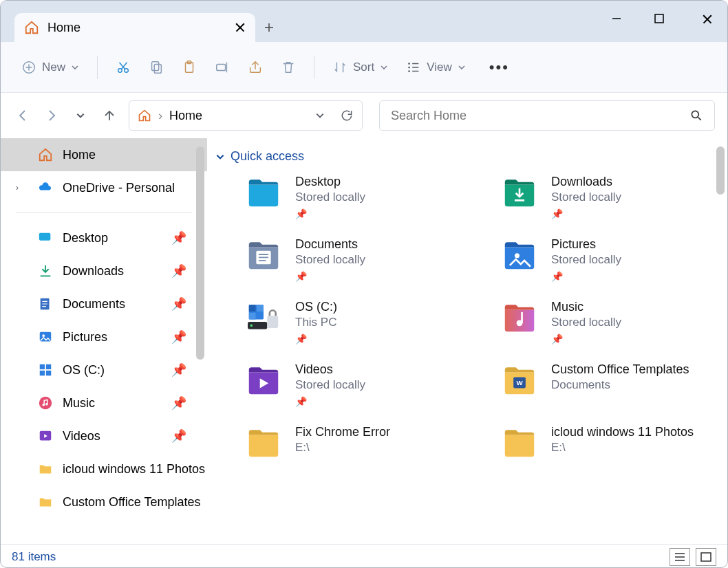 The image size is (728, 568). What do you see at coordinates (45, 370) in the screenshot?
I see `drive-icon` at bounding box center [45, 370].